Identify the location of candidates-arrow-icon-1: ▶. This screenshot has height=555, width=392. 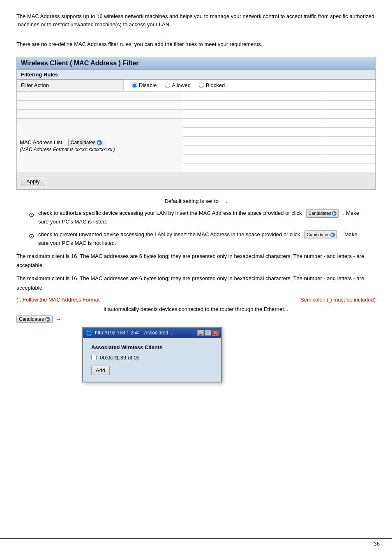
(99, 143).